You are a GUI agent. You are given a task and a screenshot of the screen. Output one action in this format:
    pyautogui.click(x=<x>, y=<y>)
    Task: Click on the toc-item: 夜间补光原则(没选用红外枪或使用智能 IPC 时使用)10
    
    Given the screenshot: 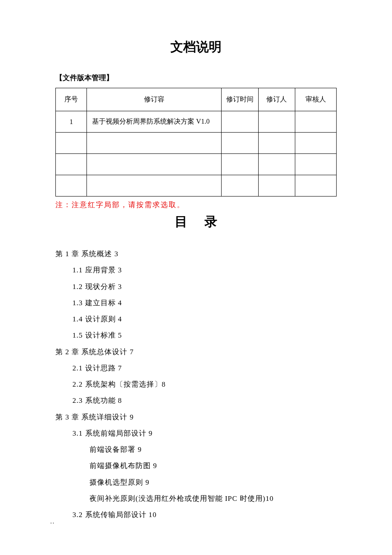 What is the action you would take?
    pyautogui.click(x=196, y=499)
    